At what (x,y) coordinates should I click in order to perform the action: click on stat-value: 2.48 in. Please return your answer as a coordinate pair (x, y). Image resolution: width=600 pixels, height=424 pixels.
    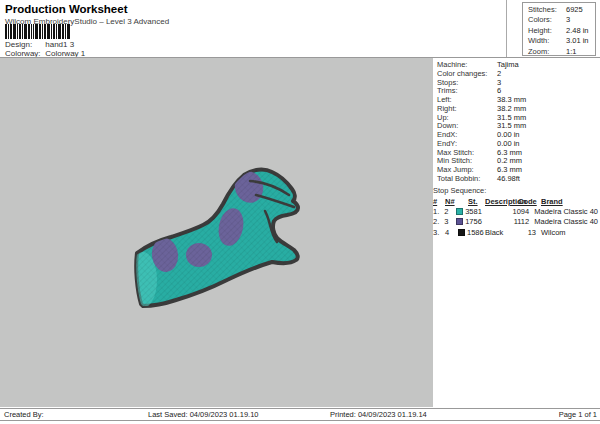
    Looking at the image, I should click on (578, 30).